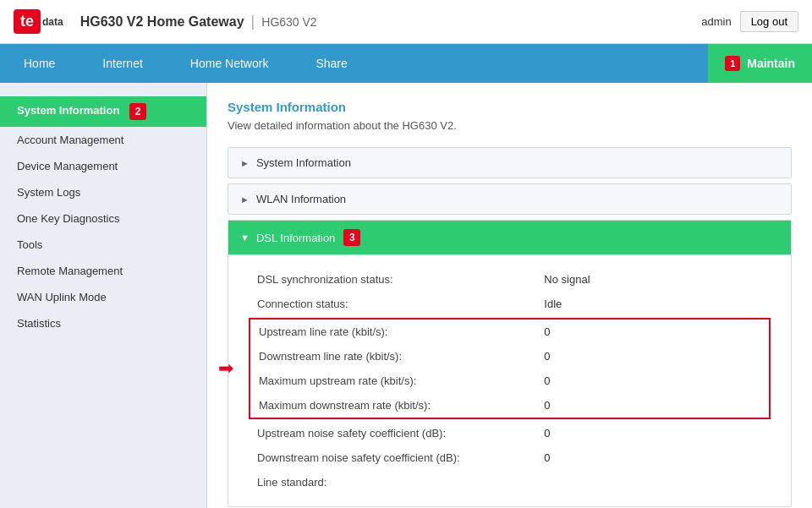 The height and width of the screenshot is (508, 812). I want to click on logo-te: te, so click(27, 22).